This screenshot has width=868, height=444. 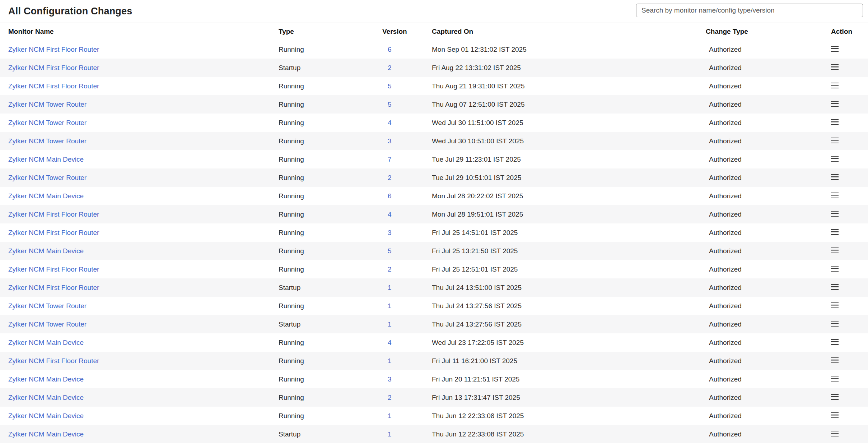 What do you see at coordinates (750, 10) in the screenshot?
I see `search-input` at bounding box center [750, 10].